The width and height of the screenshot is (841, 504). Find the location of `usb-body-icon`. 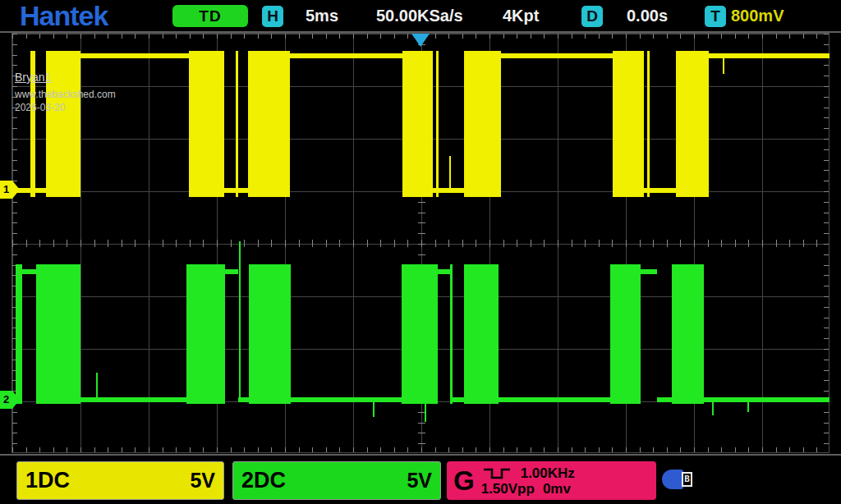

usb-body-icon is located at coordinates (673, 479).